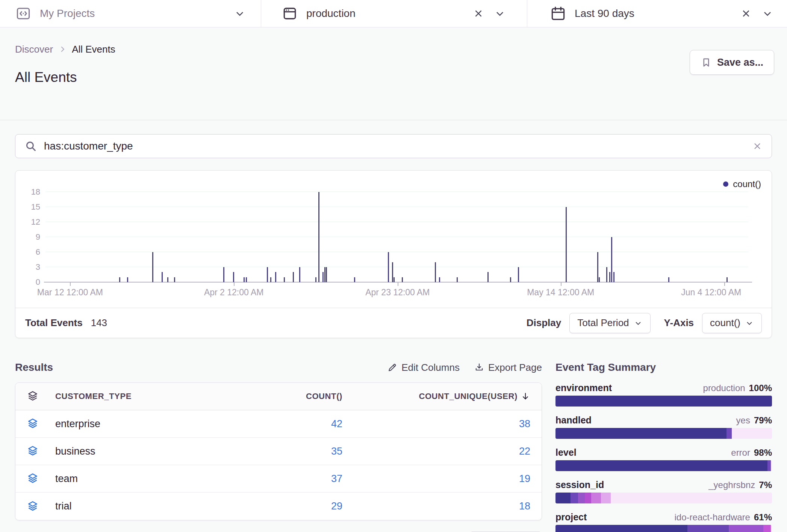 This screenshot has width=787, height=532. What do you see at coordinates (436, 396) in the screenshot?
I see `column-header-count-unique: COUNT_UNIQUE(USER)` at bounding box center [436, 396].